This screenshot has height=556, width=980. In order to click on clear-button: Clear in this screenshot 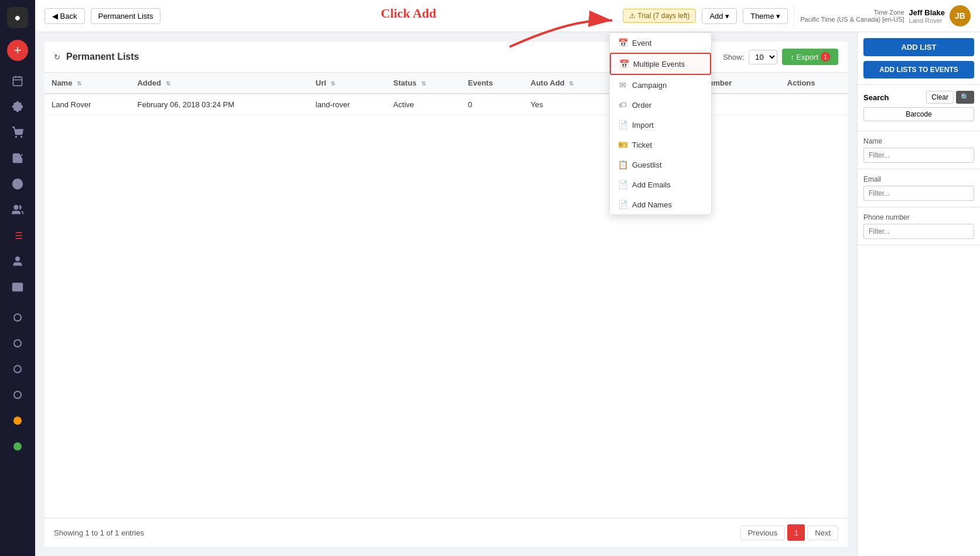, I will do `click(940, 97)`.